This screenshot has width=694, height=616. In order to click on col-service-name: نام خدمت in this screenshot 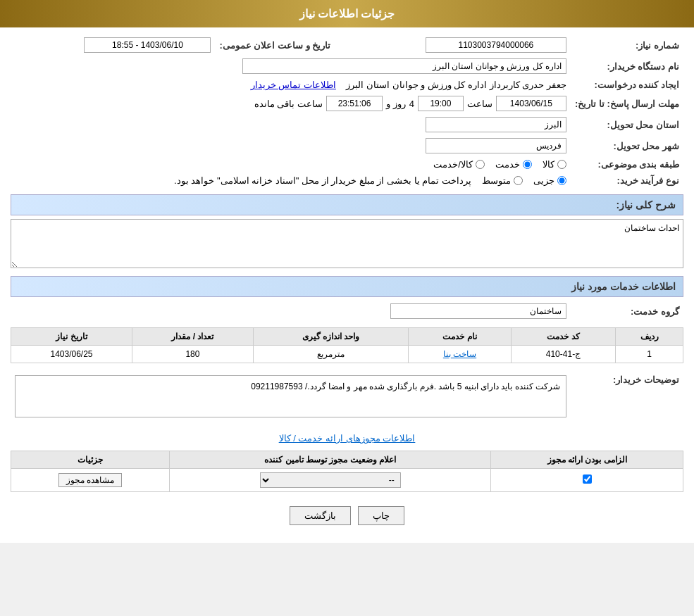, I will do `click(460, 337)`.